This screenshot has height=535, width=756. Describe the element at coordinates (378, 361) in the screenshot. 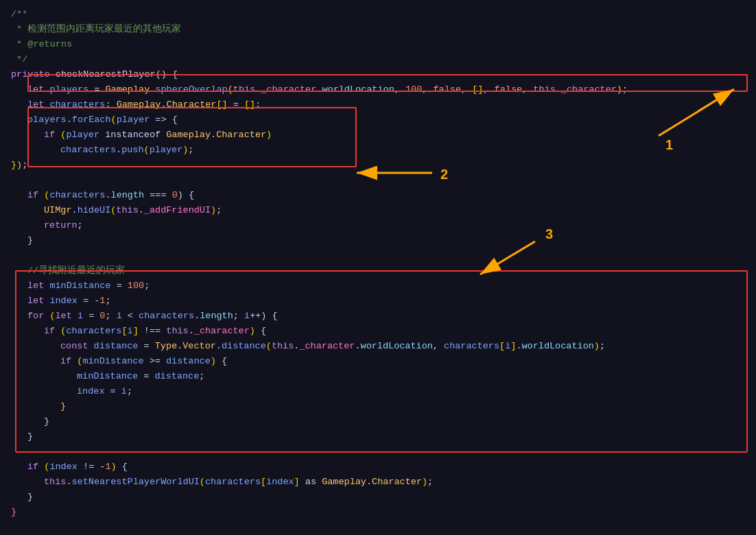

I see `line-if-min: if (minDistance >= distance) {` at that location.